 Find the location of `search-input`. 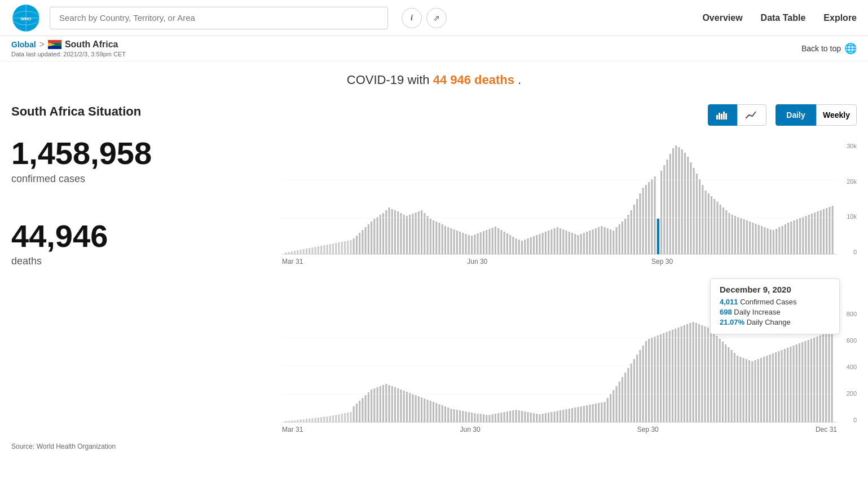

search-input is located at coordinates (219, 18).